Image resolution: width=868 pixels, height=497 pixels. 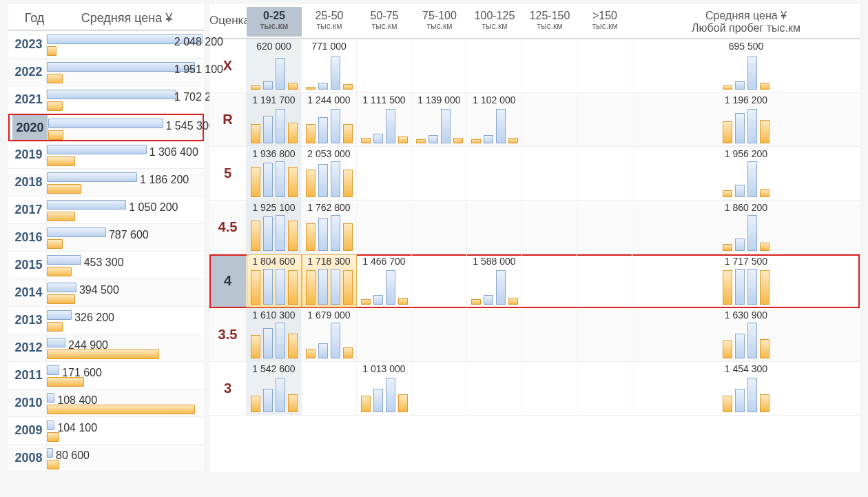 I want to click on grid-avg-cell: 1 956 200, so click(x=746, y=174).